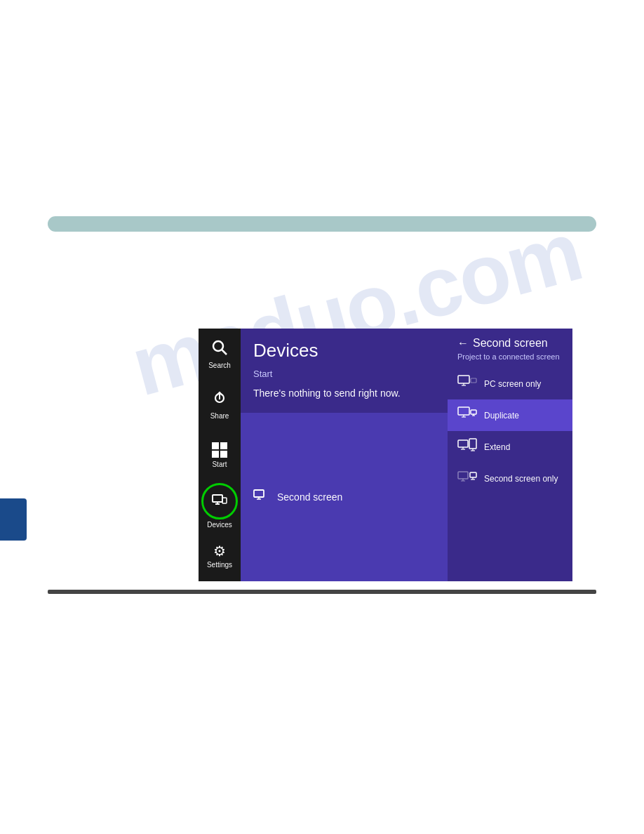  What do you see at coordinates (220, 349) in the screenshot?
I see `search-icon` at bounding box center [220, 349].